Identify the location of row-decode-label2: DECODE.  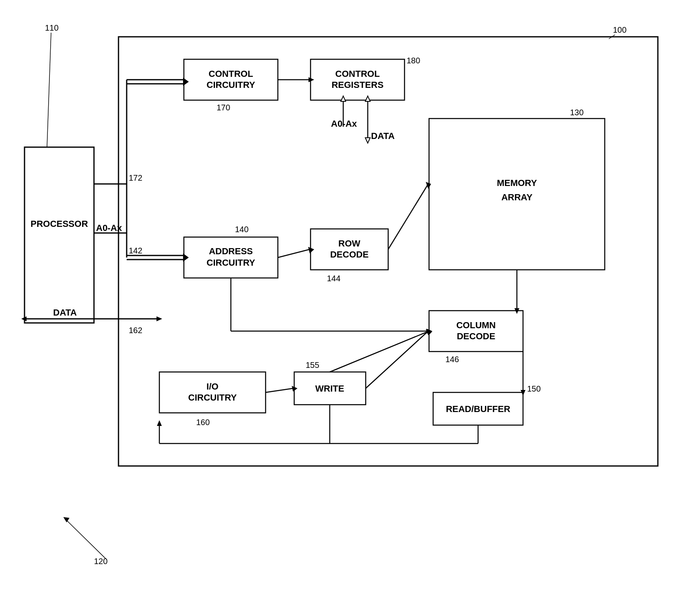
(349, 254).